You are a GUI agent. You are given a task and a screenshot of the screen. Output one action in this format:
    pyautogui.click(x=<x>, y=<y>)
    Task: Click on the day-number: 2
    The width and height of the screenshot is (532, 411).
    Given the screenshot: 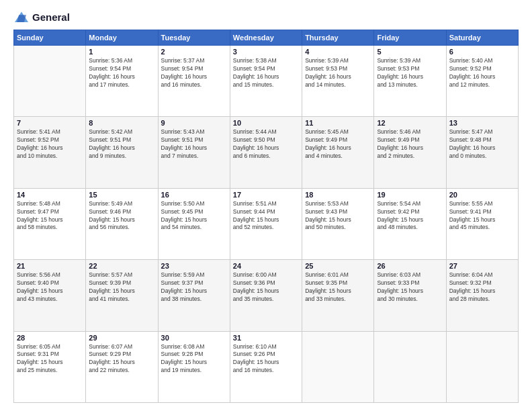 What is the action you would take?
    pyautogui.click(x=194, y=52)
    